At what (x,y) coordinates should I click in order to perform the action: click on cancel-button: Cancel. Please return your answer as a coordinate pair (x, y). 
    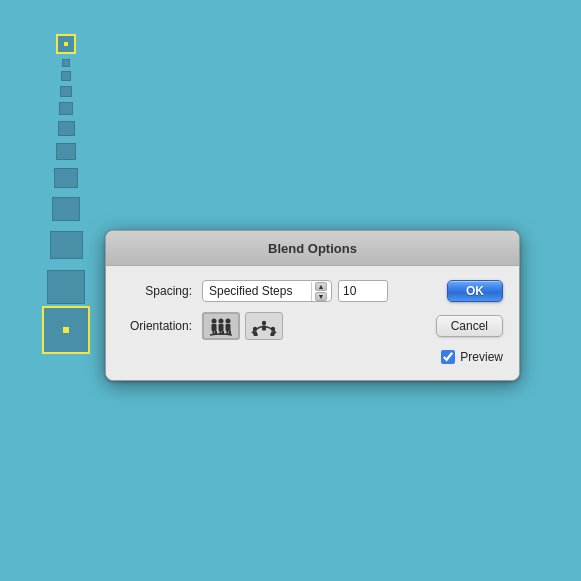
    Looking at the image, I should click on (470, 326).